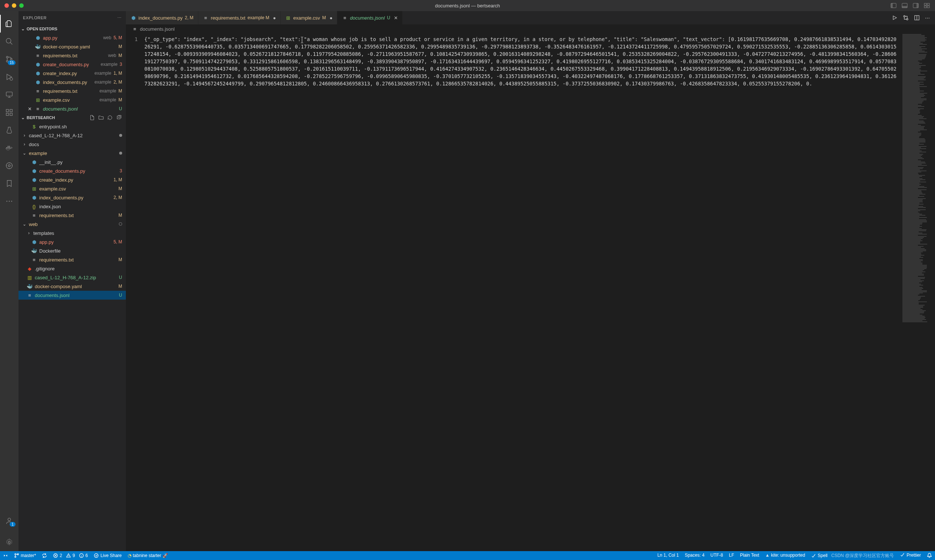 The image size is (935, 560). What do you see at coordinates (101, 118) in the screenshot?
I see `new-folder-icon` at bounding box center [101, 118].